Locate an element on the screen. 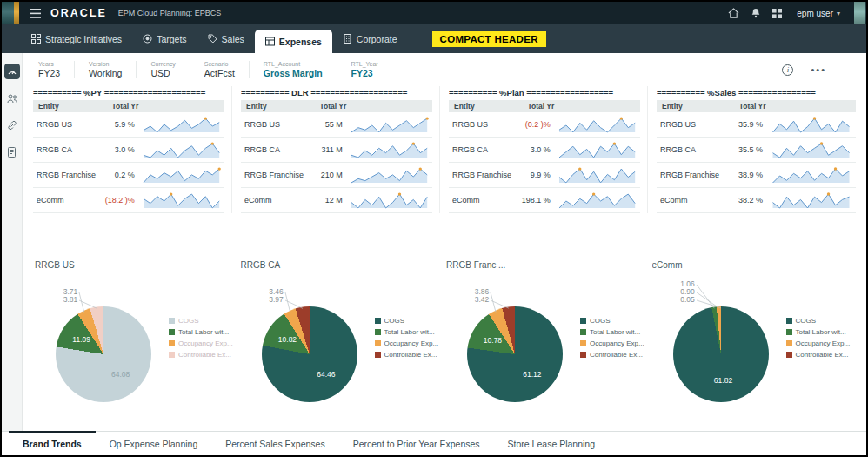 The width and height of the screenshot is (868, 457). pov-chip-scenario: Scenario ActFcst is located at coordinates (219, 70).